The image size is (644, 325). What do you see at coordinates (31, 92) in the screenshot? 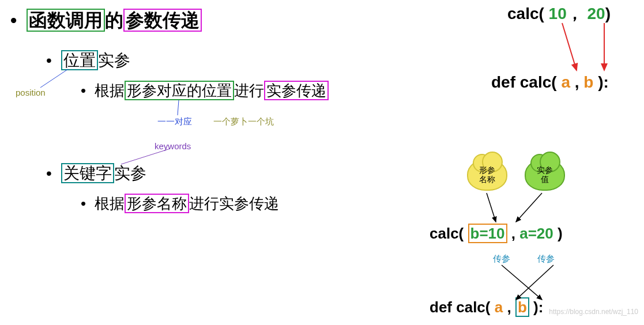
I see `annotation-position: position` at bounding box center [31, 92].